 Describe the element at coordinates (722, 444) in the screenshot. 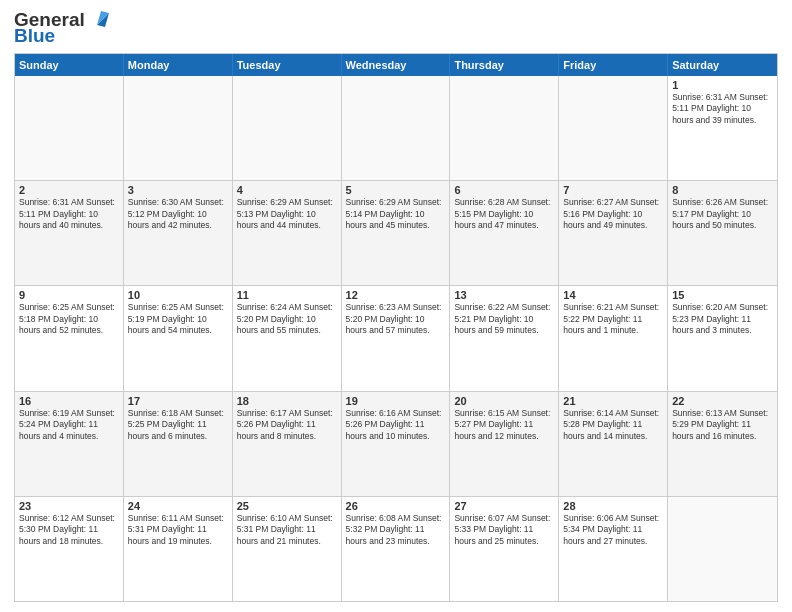

I see `calendar-cell-day-22: 22Sunrise: 6:13 AM Sunset: 5:29 PM Dayli…` at that location.